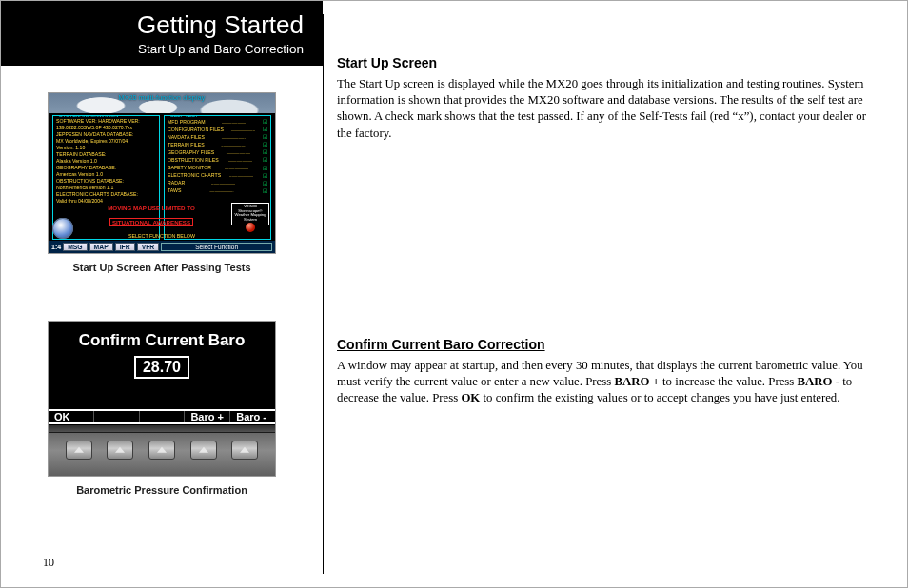 The image size is (908, 588). I want to click on chapter-subtitle: Start Up and Baro Correction, so click(162, 49).